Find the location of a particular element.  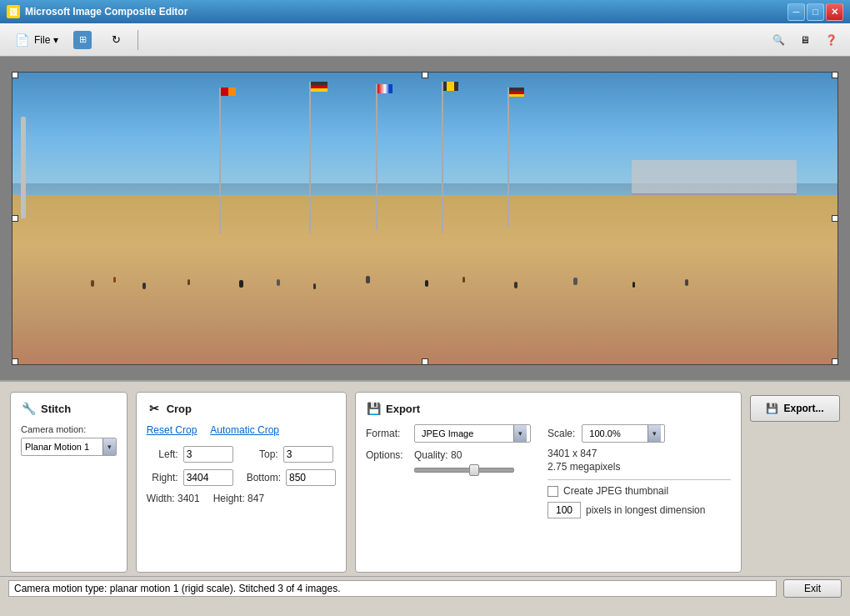

crop-handle-middle-left is located at coordinates (15, 218).